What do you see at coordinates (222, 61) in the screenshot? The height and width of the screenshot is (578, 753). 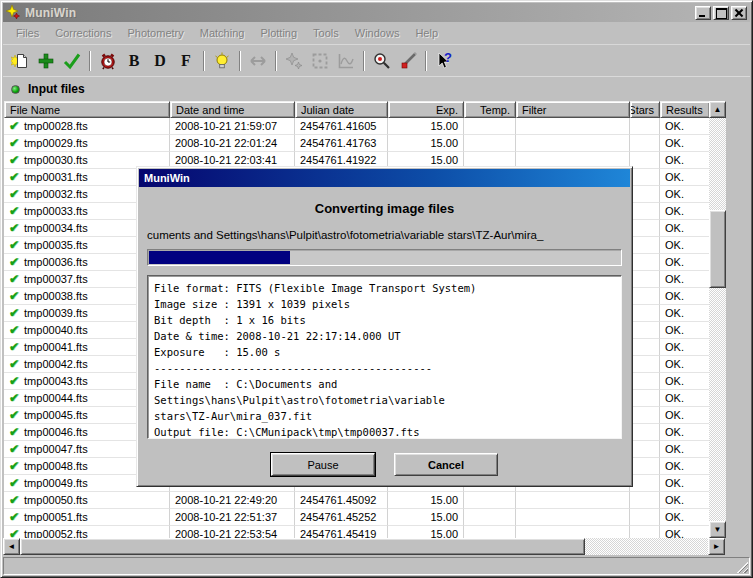 I see `photometry-icon` at bounding box center [222, 61].